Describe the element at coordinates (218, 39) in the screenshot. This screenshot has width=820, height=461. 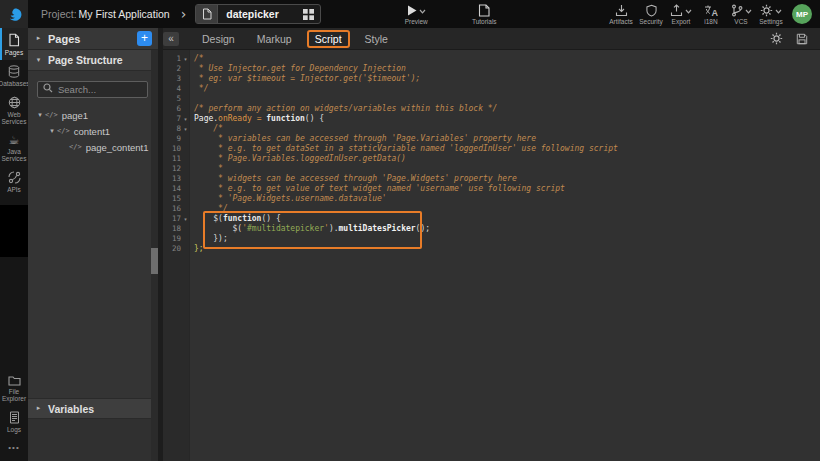
I see `tab-design: Design` at that location.